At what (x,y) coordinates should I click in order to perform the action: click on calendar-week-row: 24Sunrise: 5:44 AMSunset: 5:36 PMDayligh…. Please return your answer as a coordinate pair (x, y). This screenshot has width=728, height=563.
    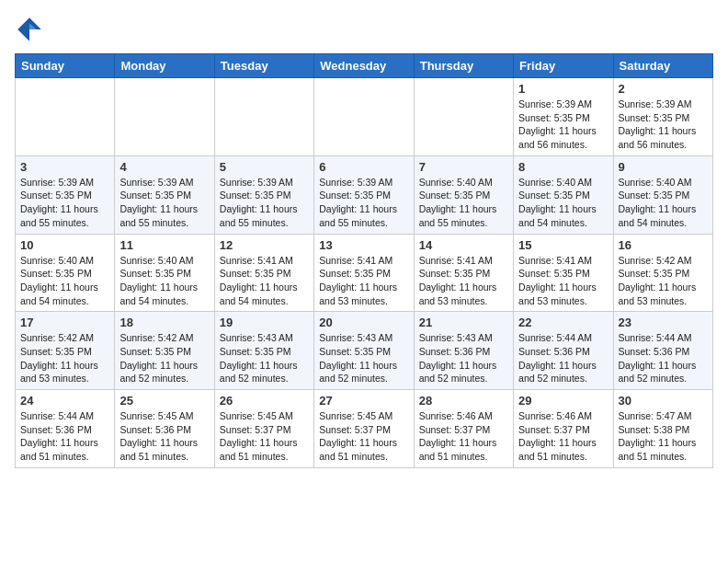
    Looking at the image, I should click on (364, 429).